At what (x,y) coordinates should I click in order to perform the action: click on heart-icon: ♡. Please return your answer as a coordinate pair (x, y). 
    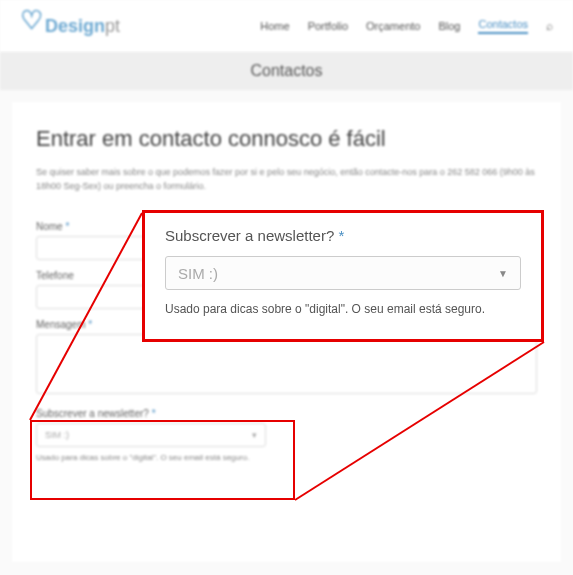
    Looking at the image, I should click on (32, 20).